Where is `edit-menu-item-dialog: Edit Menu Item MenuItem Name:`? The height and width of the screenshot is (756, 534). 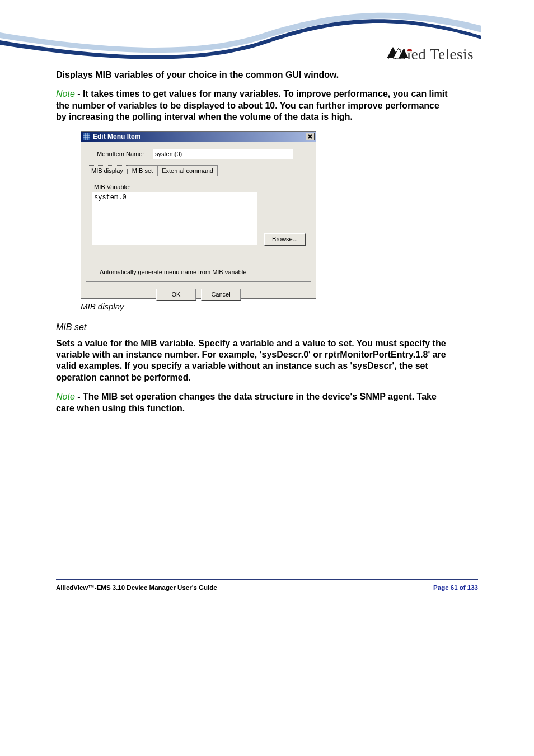 edit-menu-item-dialog: Edit Menu Item MenuItem Name: is located at coordinates (198, 215).